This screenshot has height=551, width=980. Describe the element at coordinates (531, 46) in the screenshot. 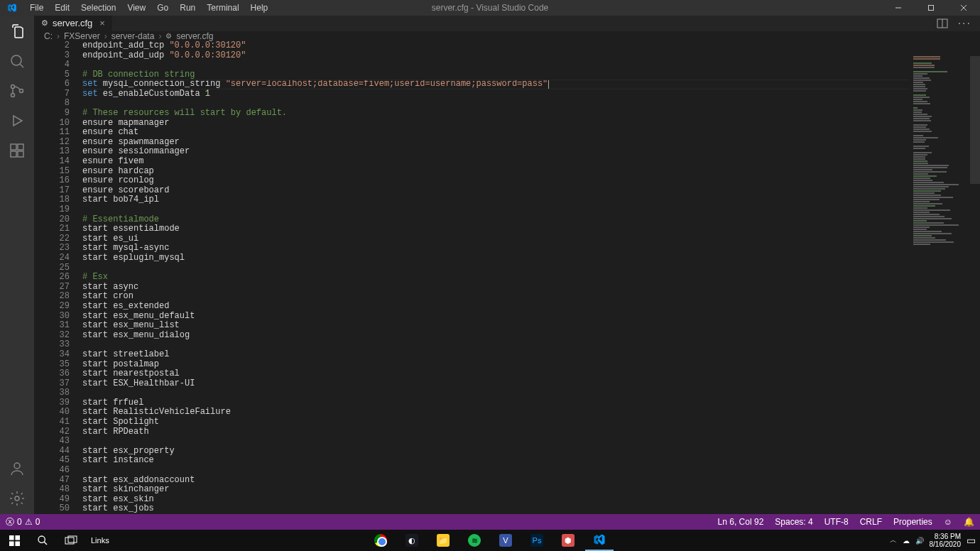

I see `code-line: endpoint_add_tcp "0.0.0.0:30120"` at that location.